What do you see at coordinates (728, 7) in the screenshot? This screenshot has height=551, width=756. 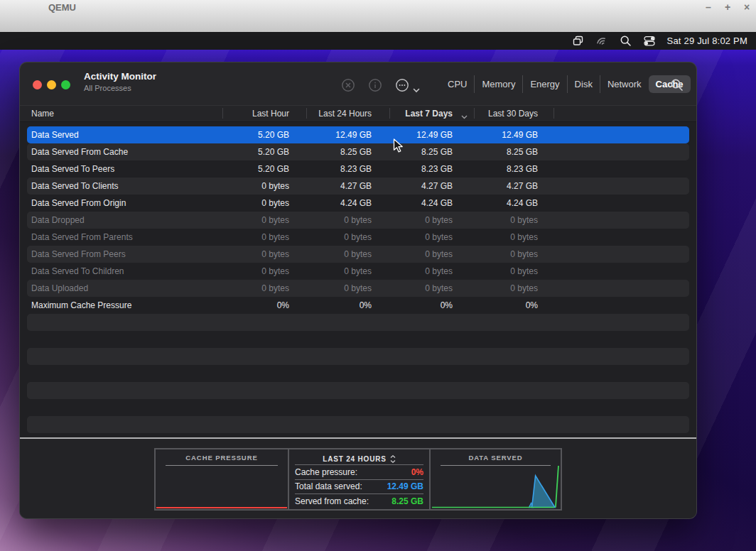 I see `maximize-button: +` at bounding box center [728, 7].